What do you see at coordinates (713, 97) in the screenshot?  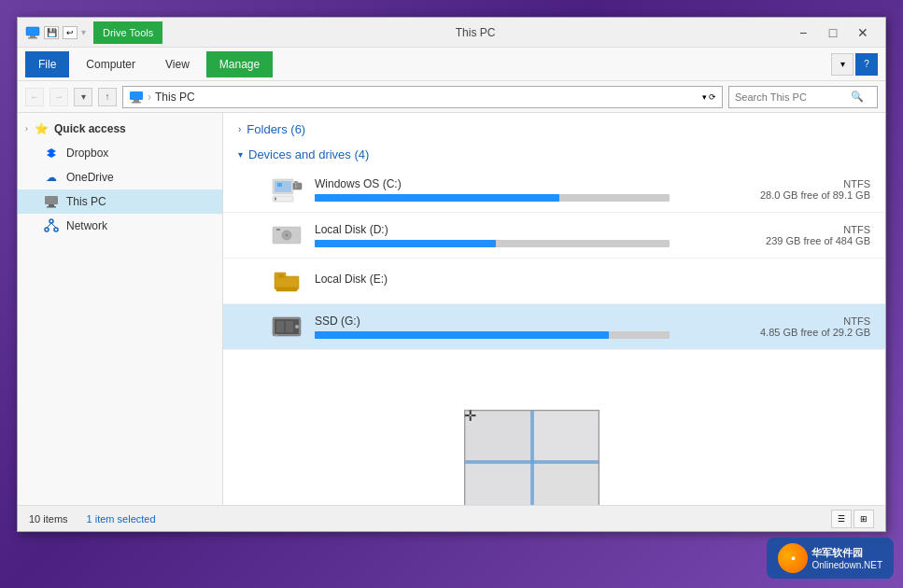 I see `refresh-btn: ⟳` at bounding box center [713, 97].